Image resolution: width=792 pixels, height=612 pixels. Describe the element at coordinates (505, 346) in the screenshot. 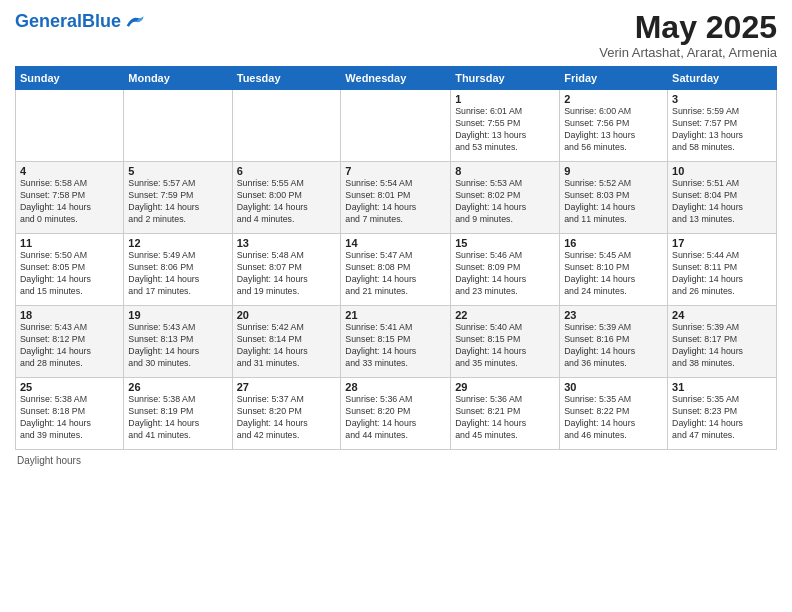

I see `day-info: Sunrise: 5:40 AM Sunset: 8:15 PM Dayligh…` at that location.